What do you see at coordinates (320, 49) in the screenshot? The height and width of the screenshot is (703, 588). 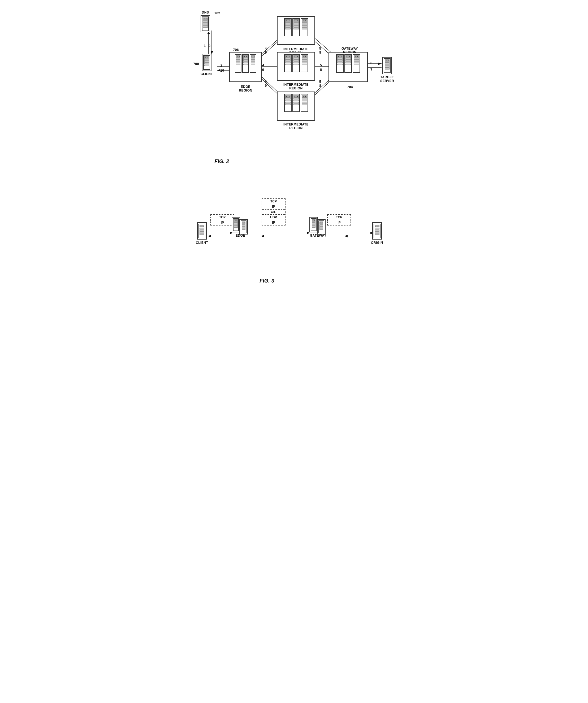 I see `num-5a: 5` at bounding box center [320, 49].